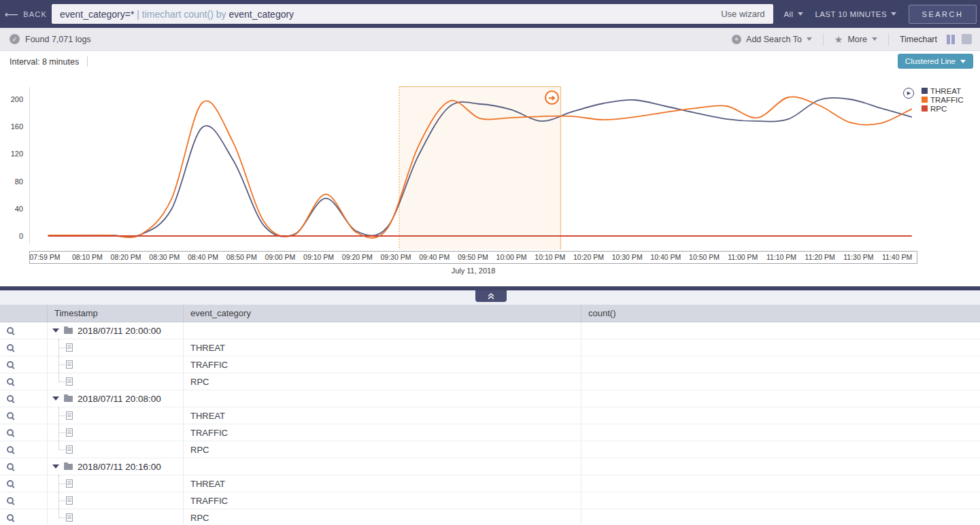 The width and height of the screenshot is (980, 525). Describe the element at coordinates (800, 14) in the screenshot. I see `chevron-down-icon` at that location.